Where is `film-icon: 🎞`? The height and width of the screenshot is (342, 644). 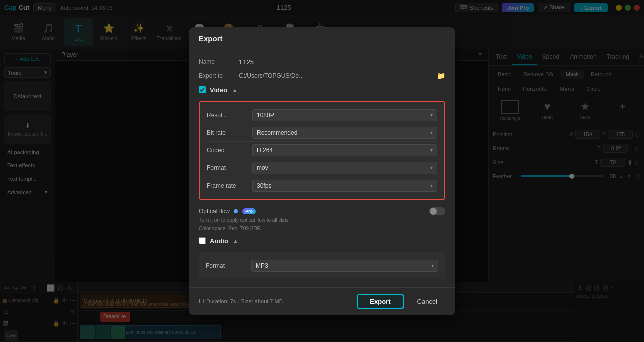 film-icon: 🎞 is located at coordinates (201, 301).